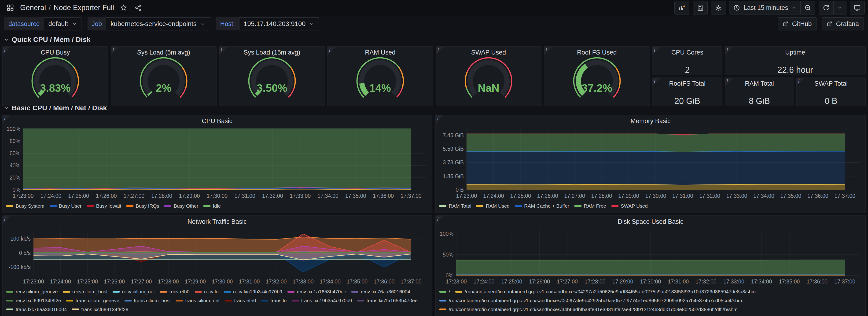 The width and height of the screenshot is (868, 316). What do you see at coordinates (411, 196) in the screenshot?
I see `svg-text: 17:37:00` at bounding box center [411, 196].